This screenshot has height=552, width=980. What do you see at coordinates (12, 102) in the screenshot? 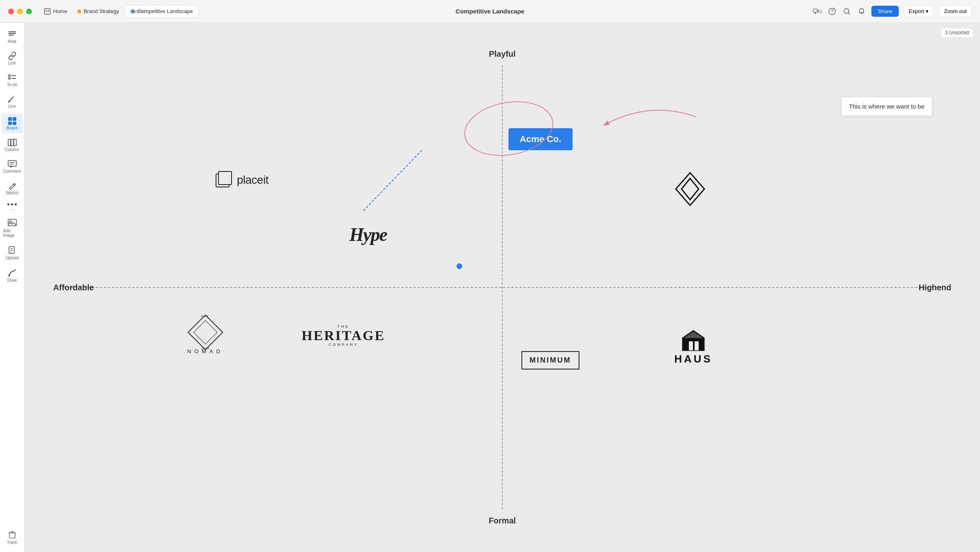
I see `sidebar-item-line: Line` at bounding box center [12, 102].